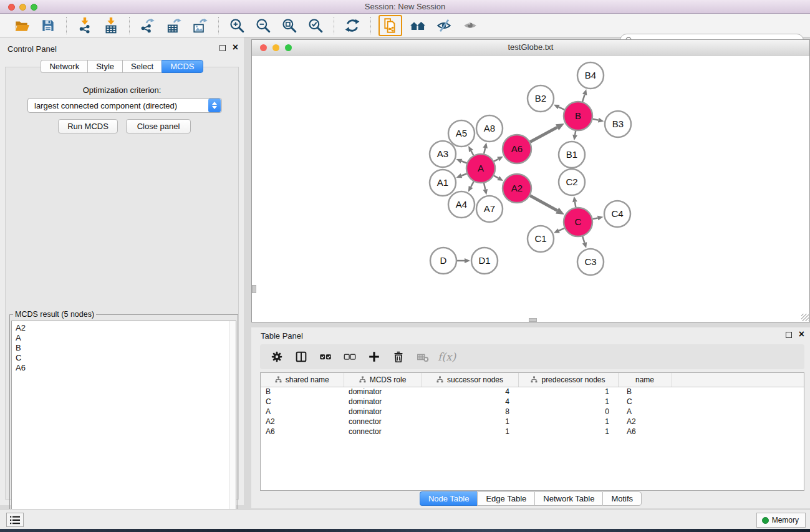 Image resolution: width=810 pixels, height=532 pixels. I want to click on graph-node-B2: B2, so click(541, 99).